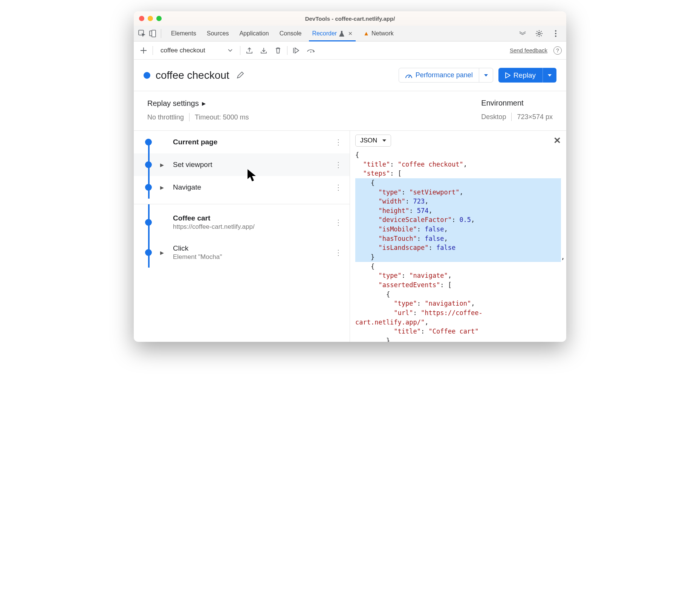  I want to click on edit-title-icon, so click(240, 75).